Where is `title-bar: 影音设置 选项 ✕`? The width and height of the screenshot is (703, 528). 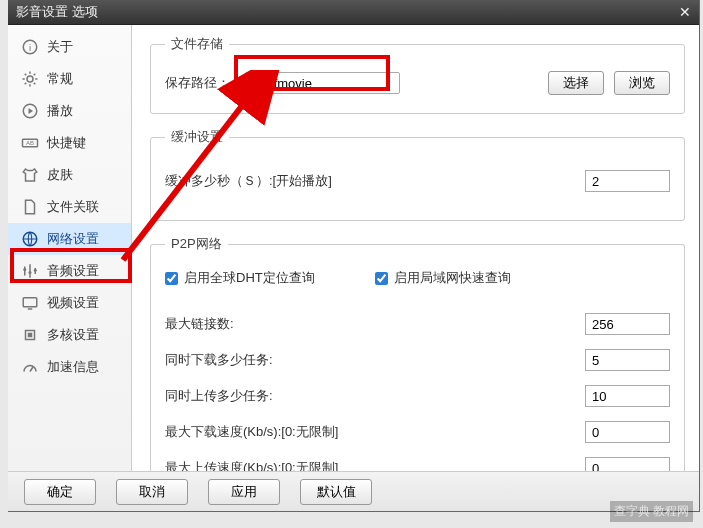 title-bar: 影音设置 选项 ✕ is located at coordinates (354, 12).